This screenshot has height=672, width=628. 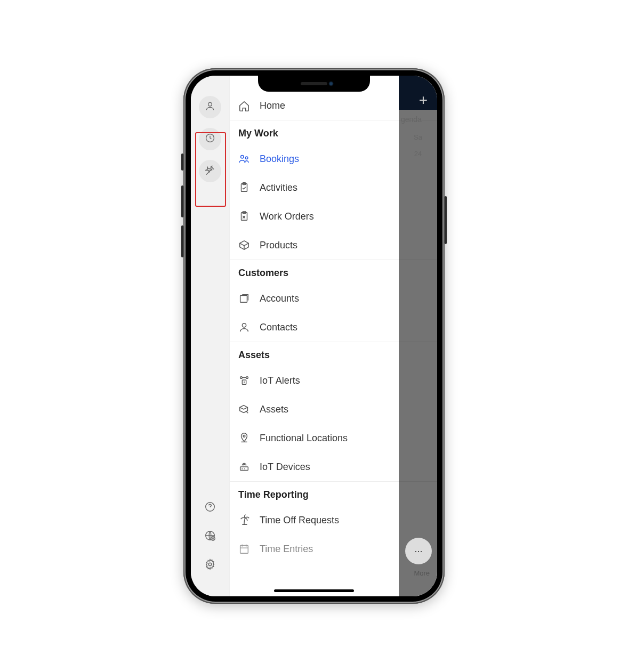 What do you see at coordinates (285, 467) in the screenshot?
I see `menu-label: IoT Devices` at bounding box center [285, 467].